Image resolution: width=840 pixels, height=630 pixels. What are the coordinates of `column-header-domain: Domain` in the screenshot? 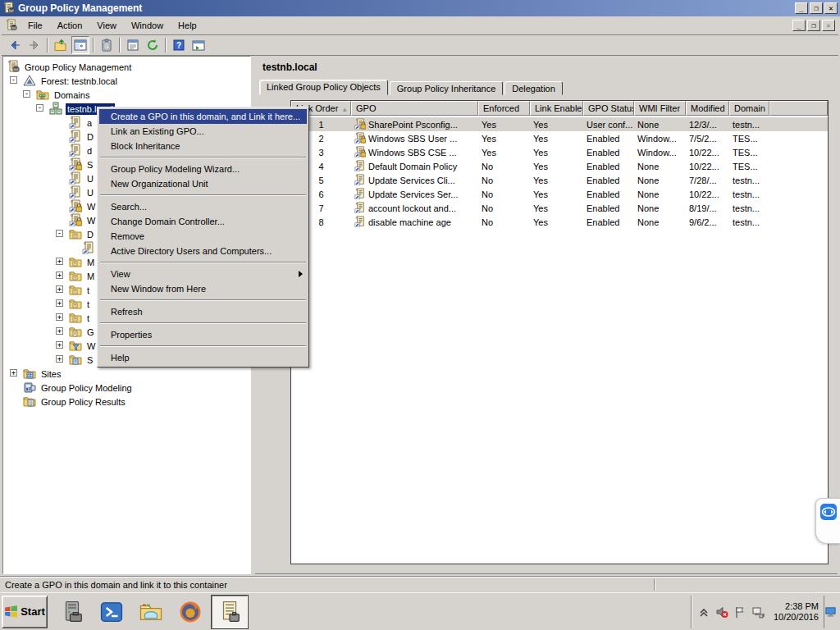 It's located at (750, 108).